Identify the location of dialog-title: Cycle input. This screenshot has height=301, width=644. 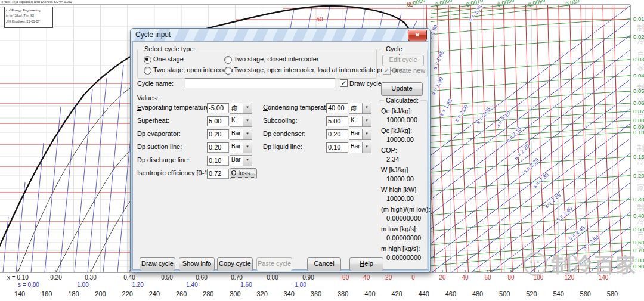
(280, 35).